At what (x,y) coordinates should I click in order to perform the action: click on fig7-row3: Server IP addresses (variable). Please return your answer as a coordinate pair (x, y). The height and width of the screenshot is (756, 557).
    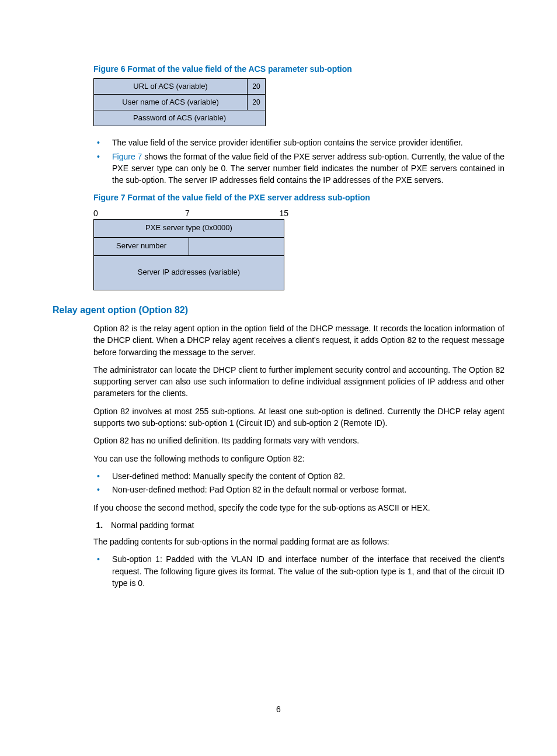
    Looking at the image, I should click on (189, 272).